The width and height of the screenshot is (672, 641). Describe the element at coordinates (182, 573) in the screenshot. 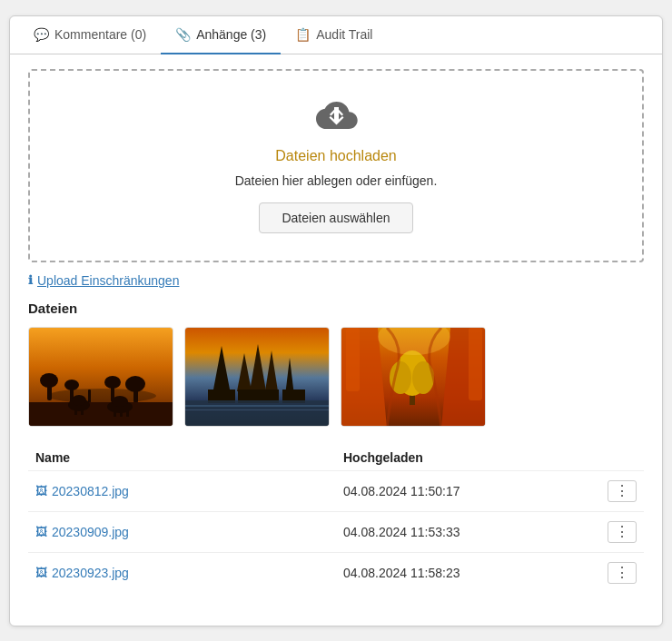

I see `file-link-2: 🖼 20230923.jpg` at that location.